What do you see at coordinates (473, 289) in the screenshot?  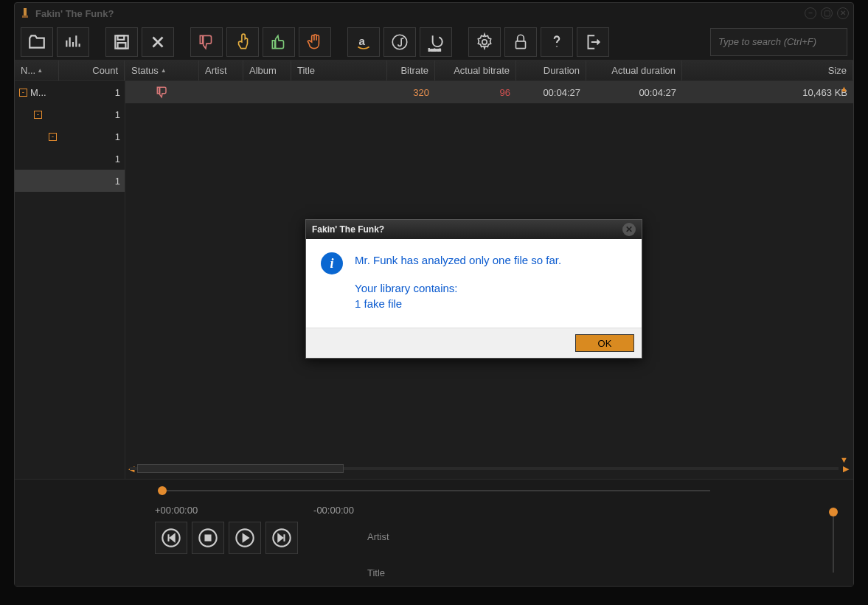 I see `info-dialog: Fakin' The Funk? ✕ i Mr. Funk has analyz…` at bounding box center [473, 289].